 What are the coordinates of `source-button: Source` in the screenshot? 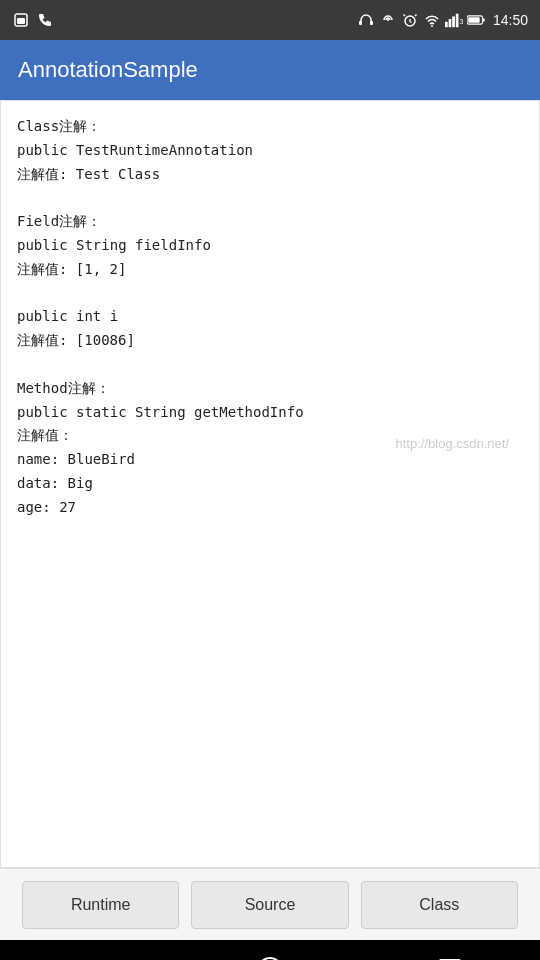 It's located at (270, 905).